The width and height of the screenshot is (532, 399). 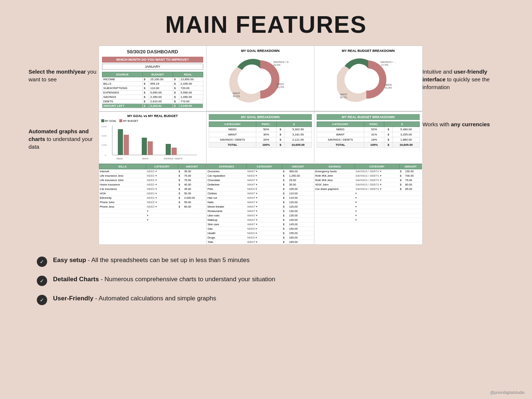 I want to click on bullet-text-user-friendly: User-Friendly - Automated calculations a…, so click(x=135, y=299).